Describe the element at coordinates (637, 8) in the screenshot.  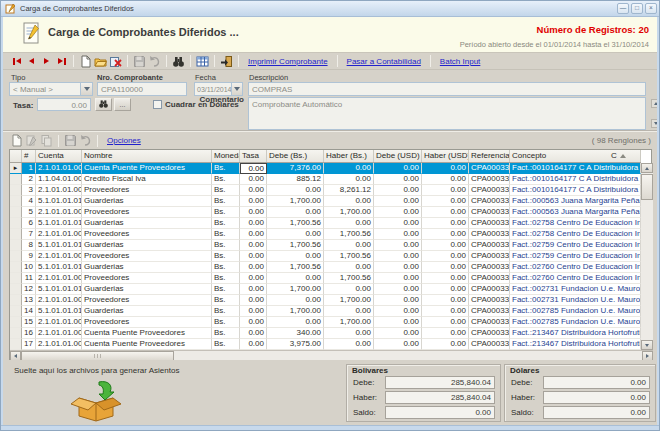
I see `maximize-icon: □` at that location.